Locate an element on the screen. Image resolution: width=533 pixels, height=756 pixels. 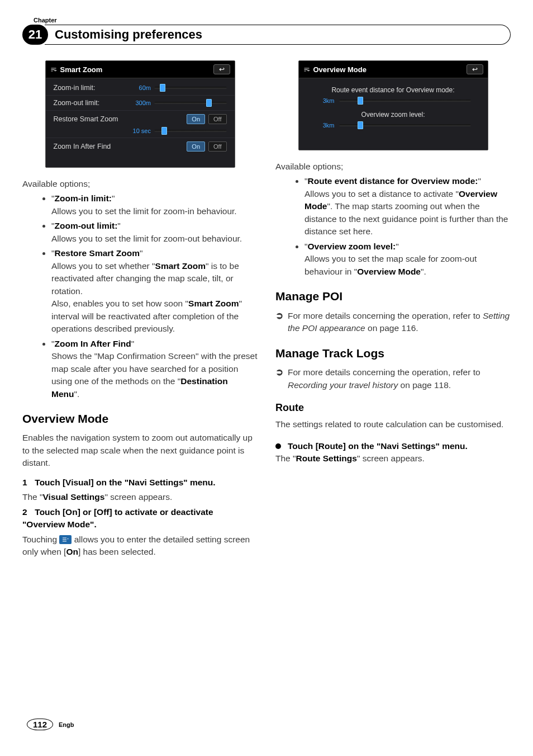
title-pill: Customising preferences is located at coordinates (278, 35).